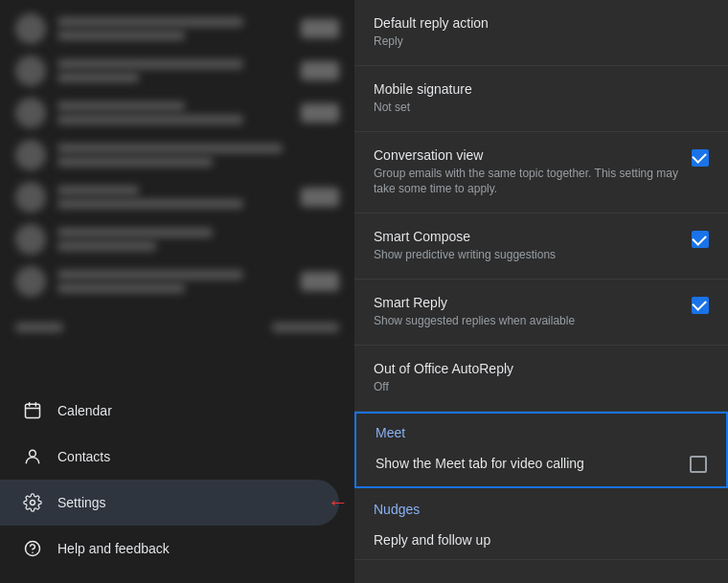 The image size is (728, 583). I want to click on meet-section: Meet Show the Meet tab for video calling, so click(541, 450).